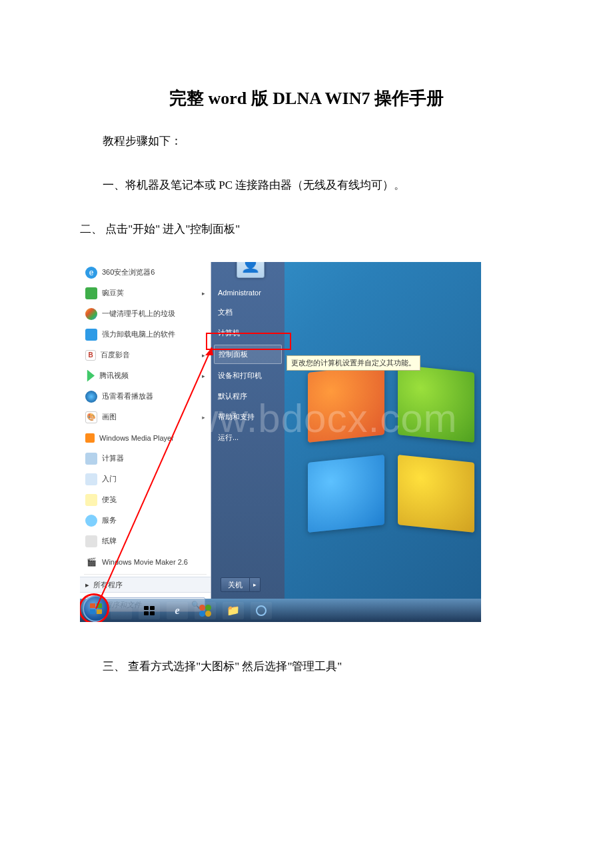 This screenshot has width=613, height=868. What do you see at coordinates (391, 449) in the screenshot?
I see `windows-logo-wallpaper` at bounding box center [391, 449].